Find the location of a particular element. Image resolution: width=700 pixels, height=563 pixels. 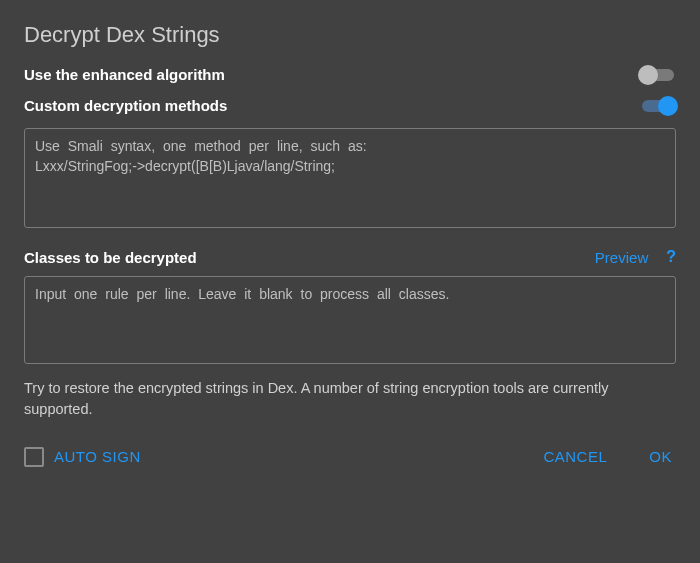

enhanced-algorithm-label: Use the enhanced algorithm is located at coordinates (124, 74).